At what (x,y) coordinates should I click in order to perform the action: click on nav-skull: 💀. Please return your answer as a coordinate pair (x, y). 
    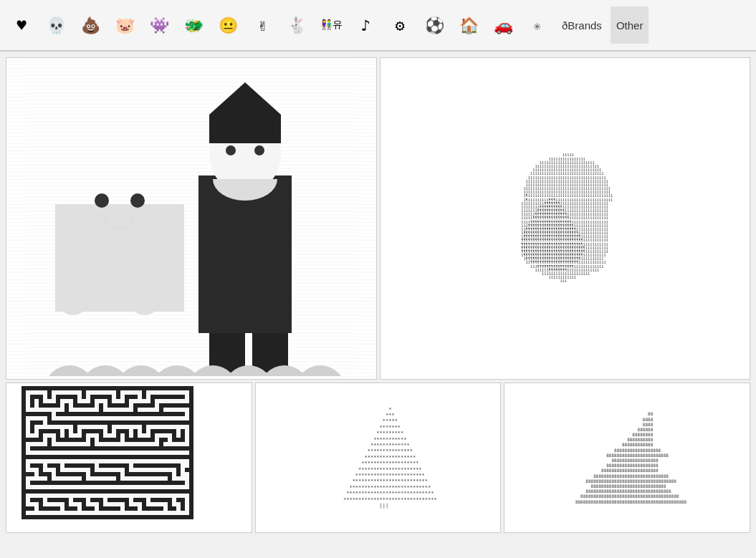
    Looking at the image, I should click on (56, 25).